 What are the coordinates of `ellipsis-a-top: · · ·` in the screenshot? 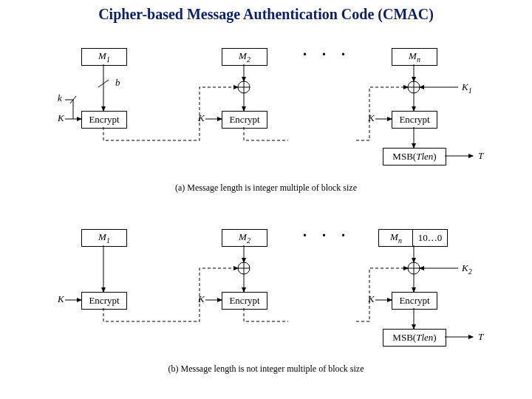 It's located at (327, 55).